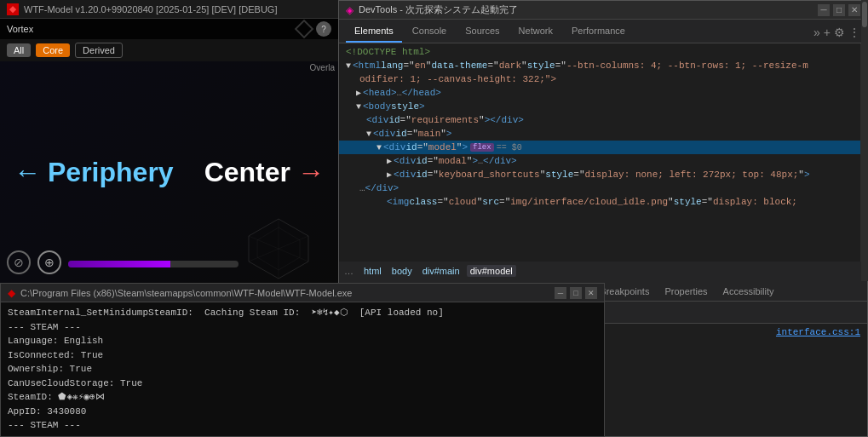 This screenshot has height=437, width=868. Describe the element at coordinates (169, 172) in the screenshot. I see `periphery-center-label: ← Periphery Center →` at that location.